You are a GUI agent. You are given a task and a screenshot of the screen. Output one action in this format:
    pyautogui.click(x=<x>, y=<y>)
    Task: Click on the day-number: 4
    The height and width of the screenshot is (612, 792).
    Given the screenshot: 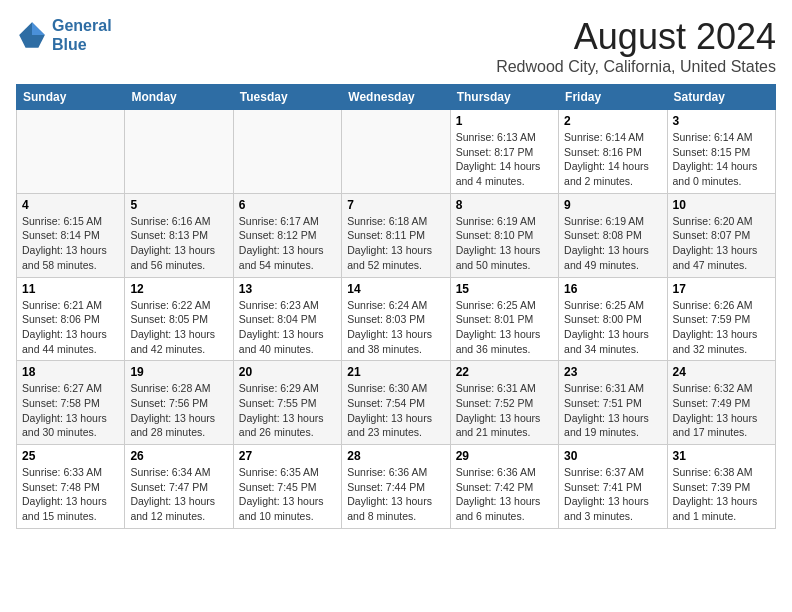 What is the action you would take?
    pyautogui.click(x=70, y=205)
    